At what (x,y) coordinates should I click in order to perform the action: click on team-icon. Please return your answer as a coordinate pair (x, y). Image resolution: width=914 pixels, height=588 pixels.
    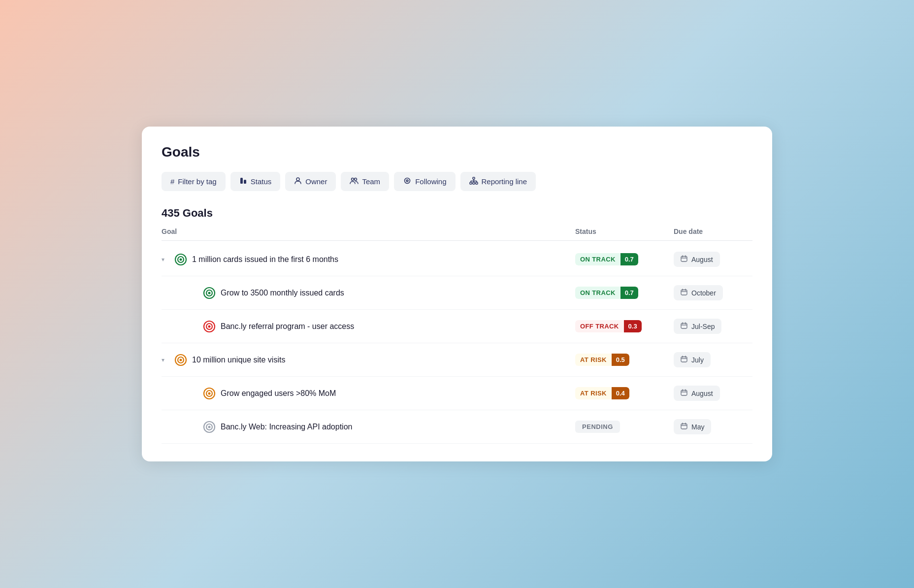
    Looking at the image, I should click on (354, 181).